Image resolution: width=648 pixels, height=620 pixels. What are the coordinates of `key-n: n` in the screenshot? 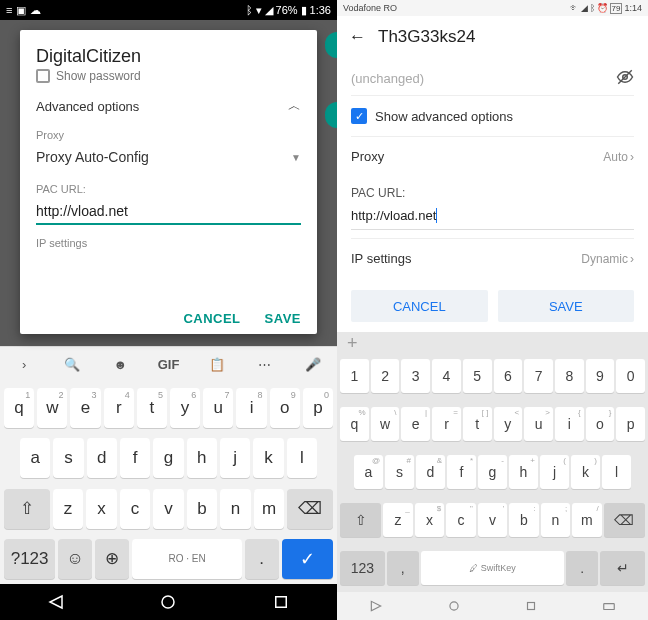 It's located at (236, 509).